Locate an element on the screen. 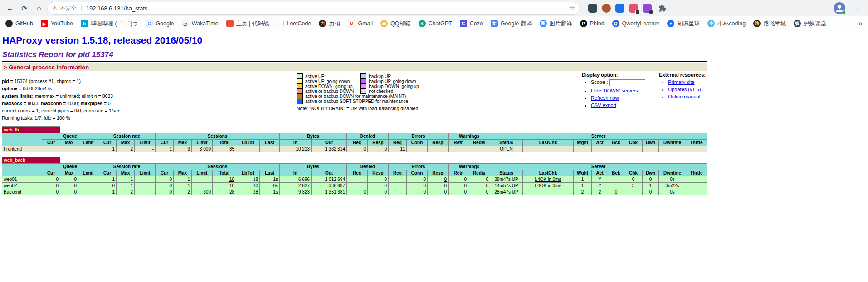 This screenshot has height=282, width=868. proxy-name-link: web_back is located at coordinates (31, 160).